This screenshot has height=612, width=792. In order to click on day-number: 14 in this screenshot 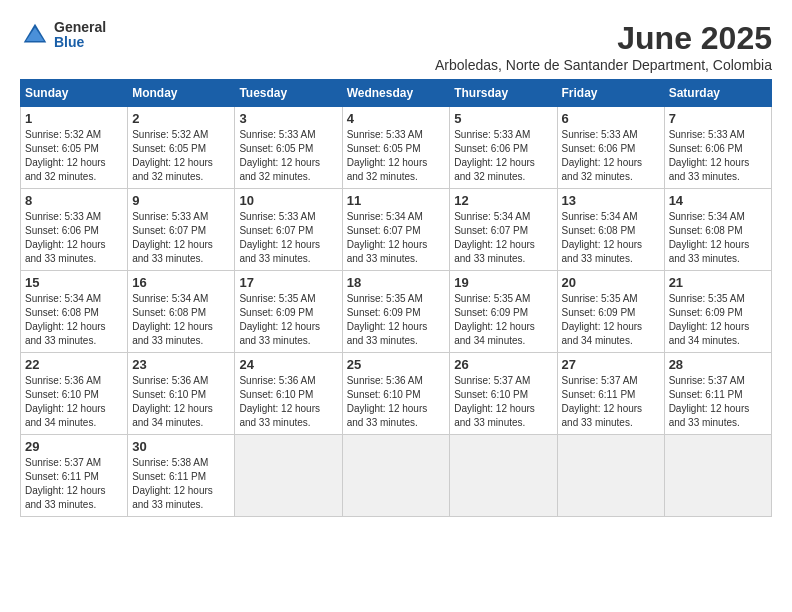, I will do `click(718, 200)`.